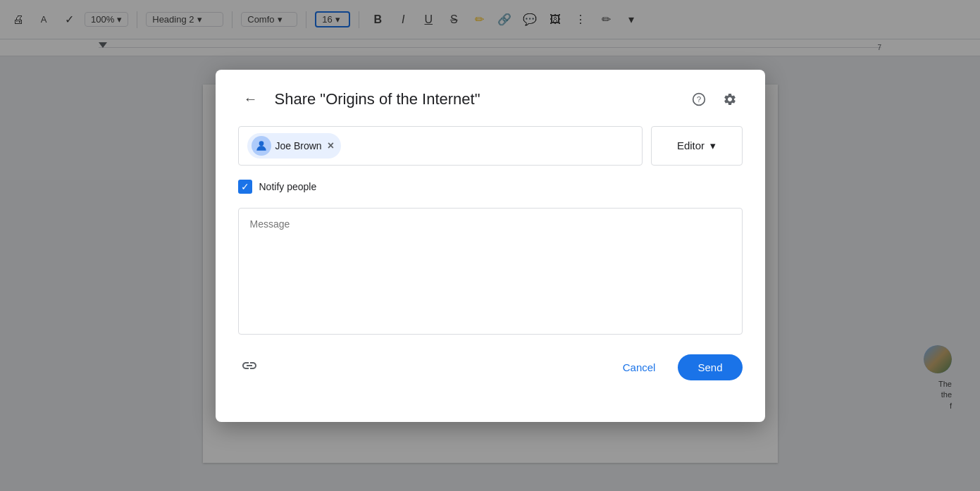 This screenshot has width=980, height=491. Describe the element at coordinates (640, 368) in the screenshot. I see `cancel-button: Cancel` at that location.